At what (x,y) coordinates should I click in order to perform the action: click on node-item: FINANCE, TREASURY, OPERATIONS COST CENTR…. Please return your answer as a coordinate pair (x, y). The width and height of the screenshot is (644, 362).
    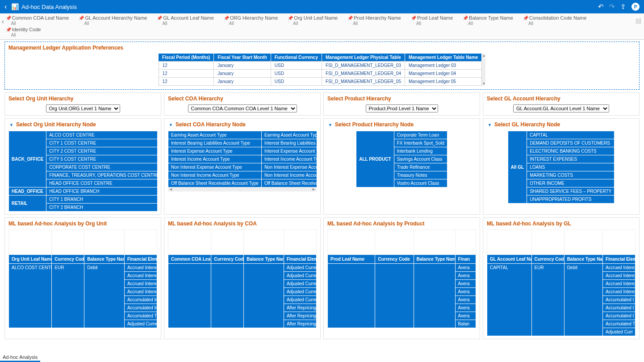
    Looking at the image, I should click on (102, 175).